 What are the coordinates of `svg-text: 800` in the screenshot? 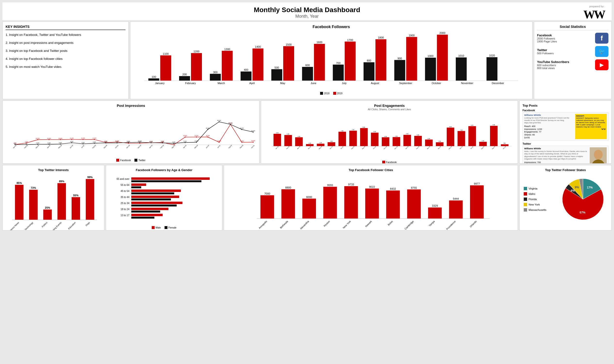 It's located at (369, 61).